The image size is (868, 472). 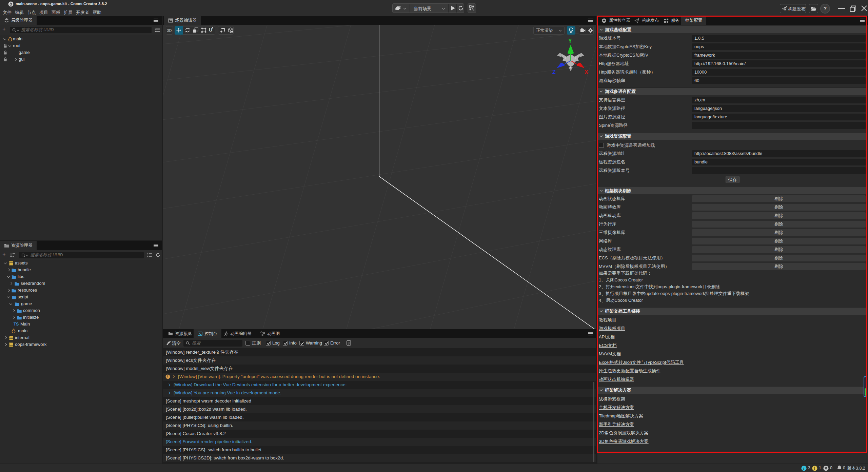 I want to click on svg-text: Y, so click(x=570, y=41).